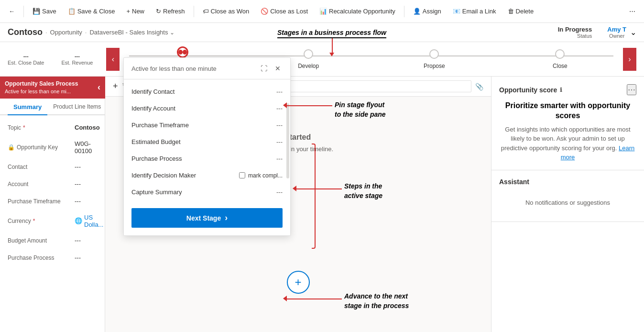 Image resolution: width=644 pixels, height=332 pixels. I want to click on stage-circle-propose, so click(434, 54).